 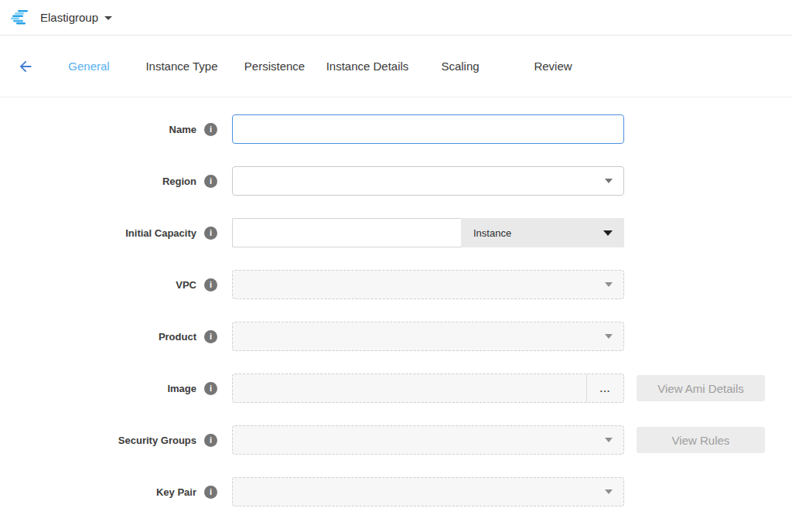 I want to click on form-row-name: Name i, so click(x=396, y=129).